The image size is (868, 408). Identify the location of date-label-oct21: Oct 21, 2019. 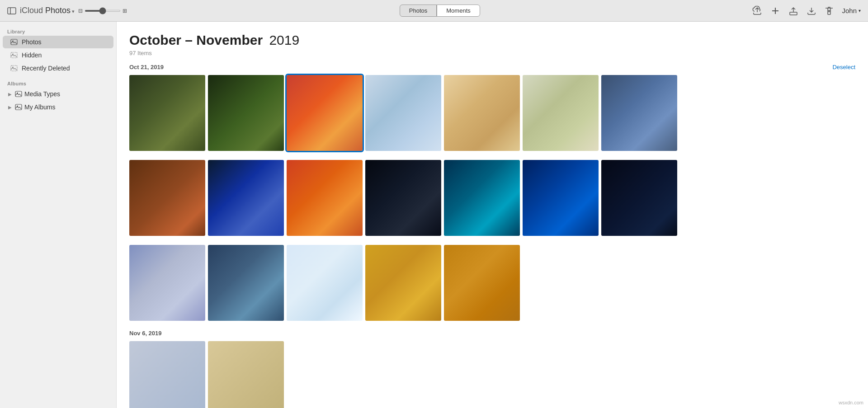
(146, 67).